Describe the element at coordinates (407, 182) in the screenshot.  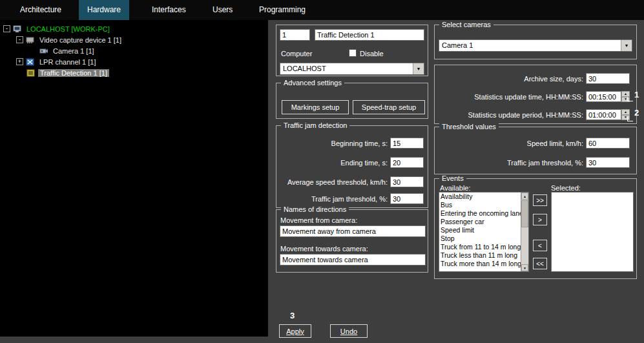
I see `avg-speed-threshold-input` at that location.